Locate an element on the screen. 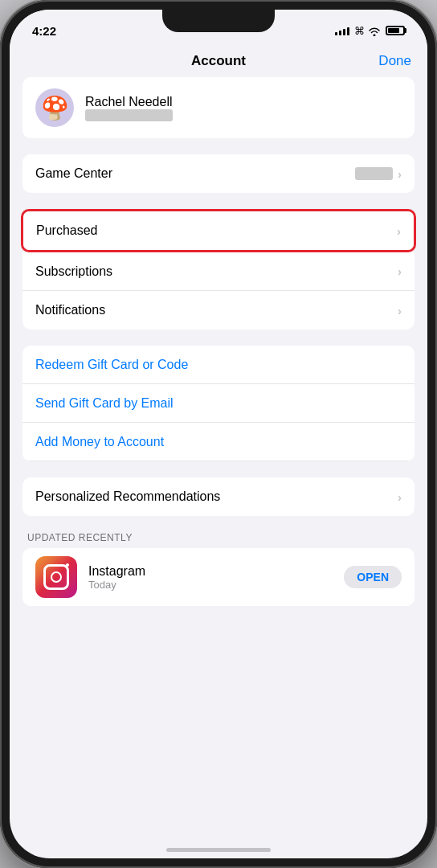 This screenshot has height=868, width=437. personalized-label: Personalized Recommendations is located at coordinates (217, 497).